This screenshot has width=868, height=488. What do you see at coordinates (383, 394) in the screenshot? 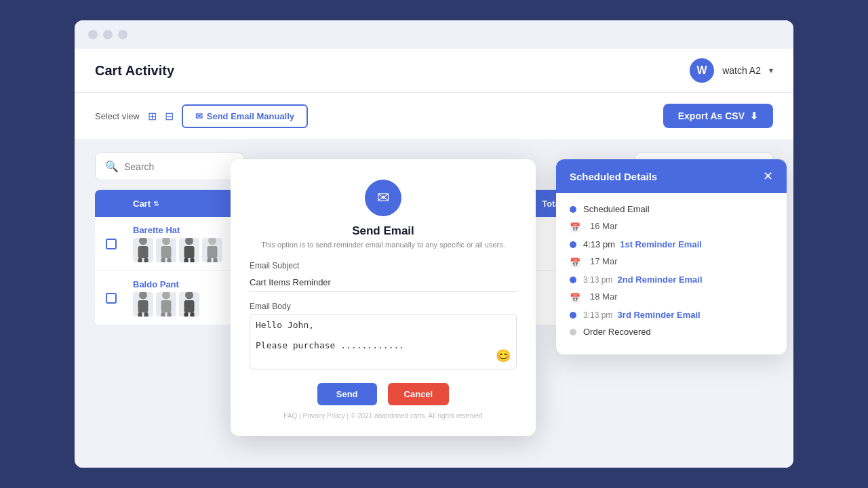
I see `modal-footer: Send Cancel` at bounding box center [383, 394].